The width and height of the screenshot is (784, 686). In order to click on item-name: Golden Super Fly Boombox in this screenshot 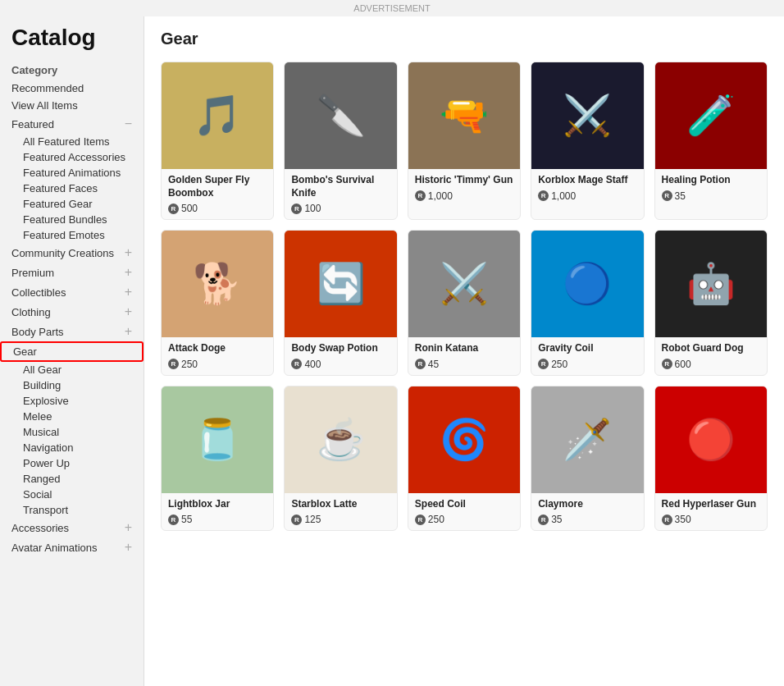, I will do `click(217, 187)`.